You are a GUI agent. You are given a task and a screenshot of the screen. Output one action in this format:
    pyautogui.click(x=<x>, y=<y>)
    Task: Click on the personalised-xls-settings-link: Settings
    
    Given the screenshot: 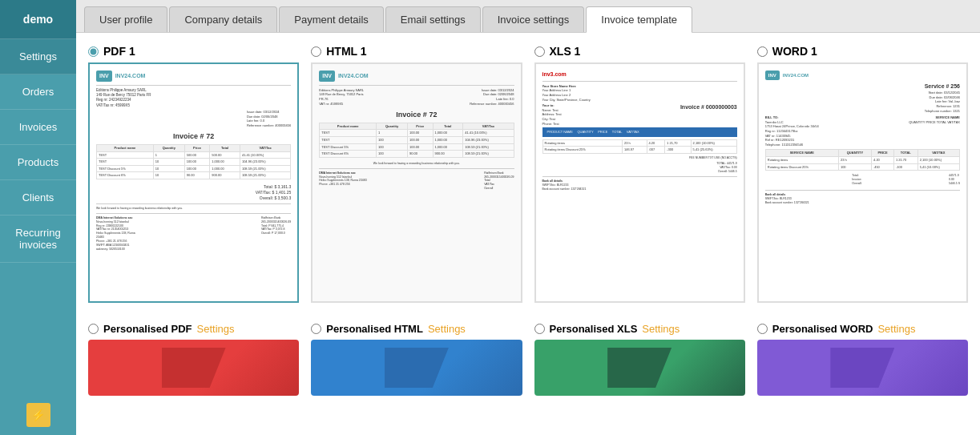 What is the action you would take?
    pyautogui.click(x=660, y=328)
    